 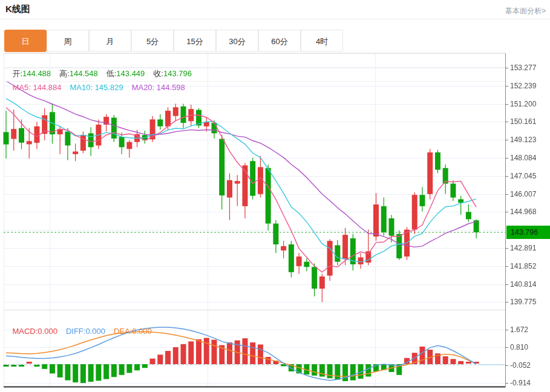 What do you see at coordinates (254, 60) in the screenshot?
I see `ohlc-readout: 开:144.488高:144.548低:143.449收:143.796` at bounding box center [254, 60].